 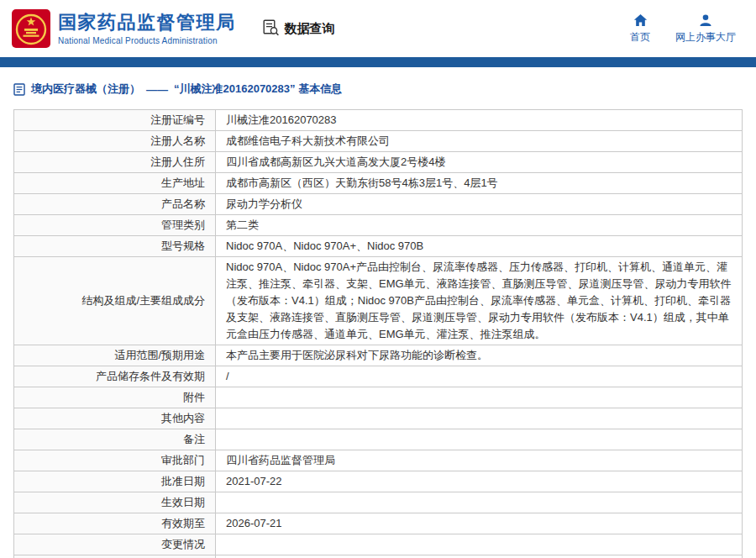 I want to click on row-value: 尿动力学分析仪, so click(x=479, y=205).